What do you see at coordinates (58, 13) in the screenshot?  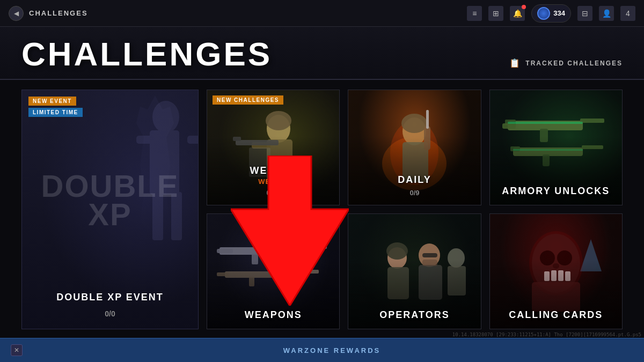 I see `nav-title: CHALLENGES` at bounding box center [58, 13].